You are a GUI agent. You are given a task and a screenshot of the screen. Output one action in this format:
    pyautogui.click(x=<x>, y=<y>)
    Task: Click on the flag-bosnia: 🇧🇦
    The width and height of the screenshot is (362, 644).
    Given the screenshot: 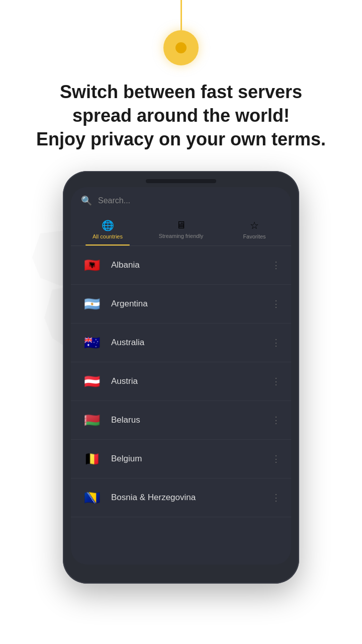 What is the action you would take?
    pyautogui.click(x=92, y=498)
    